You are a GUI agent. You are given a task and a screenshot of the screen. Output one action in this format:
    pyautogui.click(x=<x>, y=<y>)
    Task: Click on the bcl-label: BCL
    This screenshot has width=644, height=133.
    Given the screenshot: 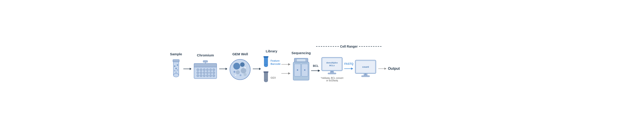 What is the action you would take?
    pyautogui.click(x=316, y=66)
    